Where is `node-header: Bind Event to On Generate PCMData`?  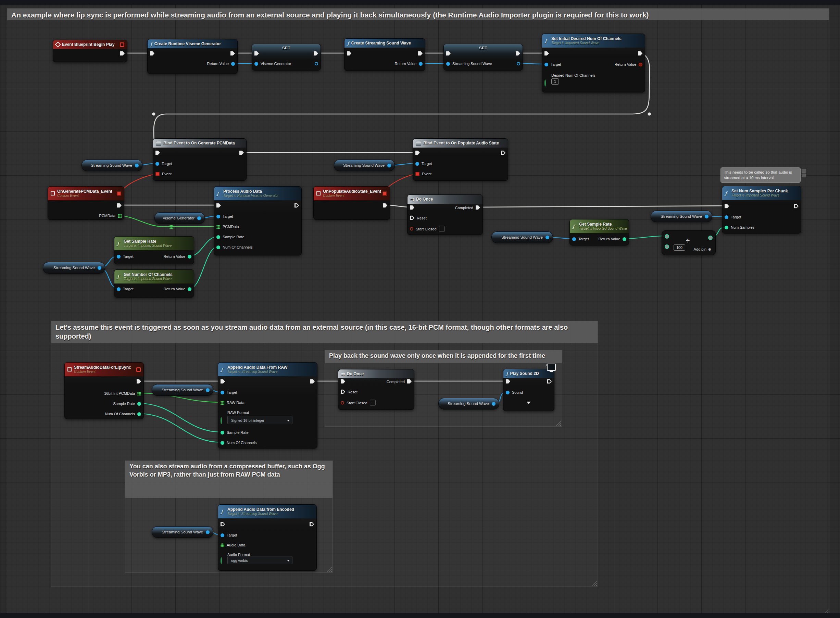 node-header: Bind Event to On Generate PCMData is located at coordinates (200, 143).